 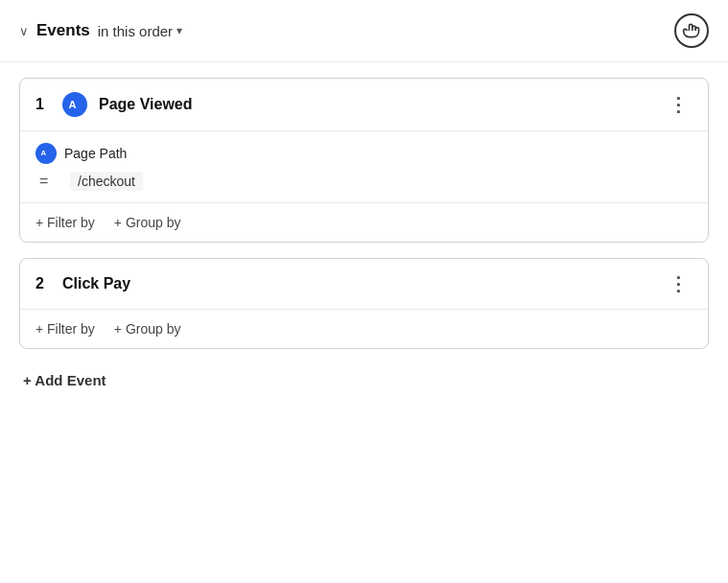 I want to click on group-by-button-1: + Group by, so click(x=148, y=222).